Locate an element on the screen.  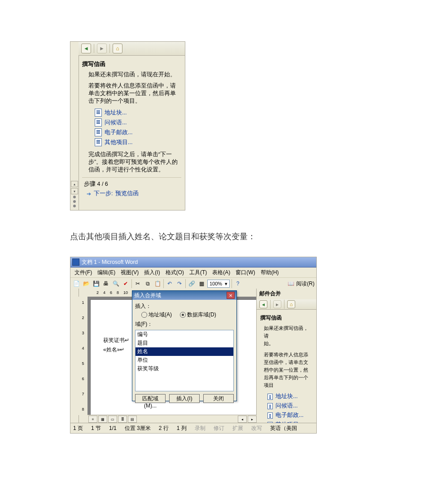
taskpane-title: 邮件合并 is located at coordinates (286, 294).